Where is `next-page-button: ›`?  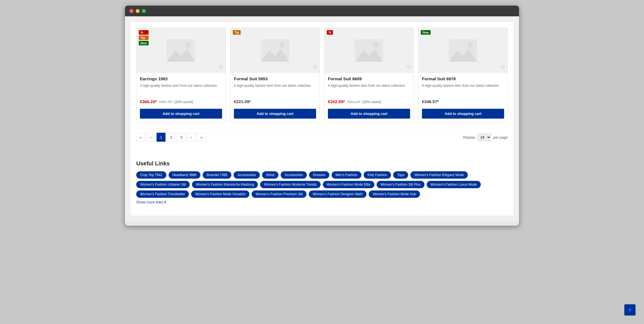 next-page-button: › is located at coordinates (191, 137).